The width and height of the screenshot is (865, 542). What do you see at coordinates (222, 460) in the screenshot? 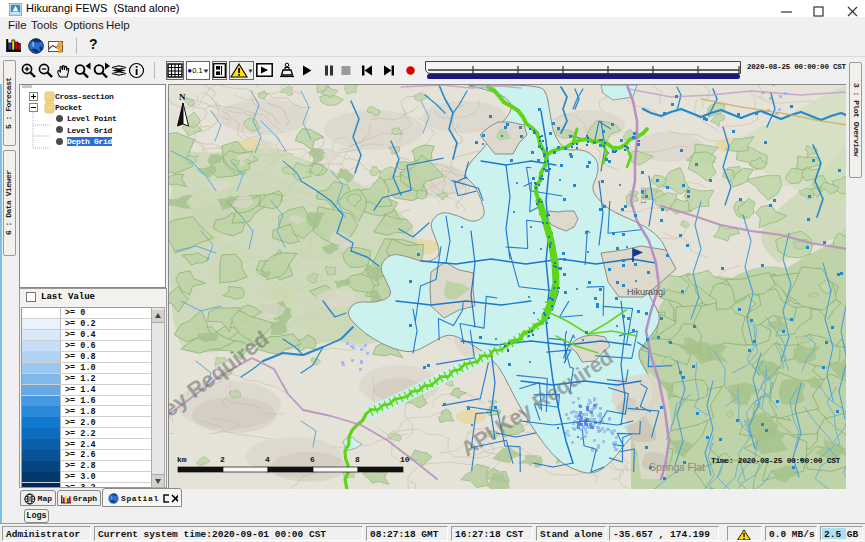
I see `svg-text: 2` at bounding box center [222, 460].